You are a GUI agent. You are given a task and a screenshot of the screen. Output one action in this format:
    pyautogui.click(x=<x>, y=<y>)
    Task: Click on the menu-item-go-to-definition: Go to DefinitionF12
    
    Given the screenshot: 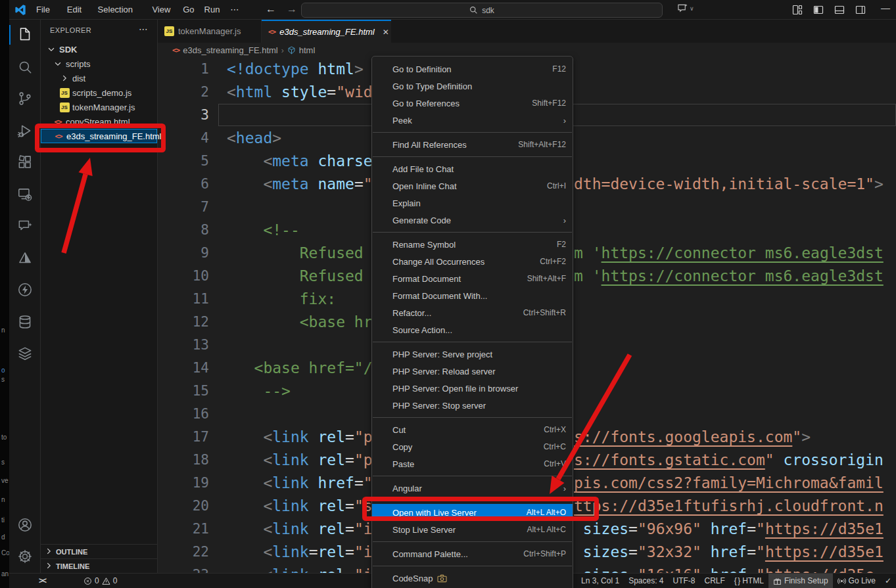 What is the action you would take?
    pyautogui.click(x=472, y=69)
    